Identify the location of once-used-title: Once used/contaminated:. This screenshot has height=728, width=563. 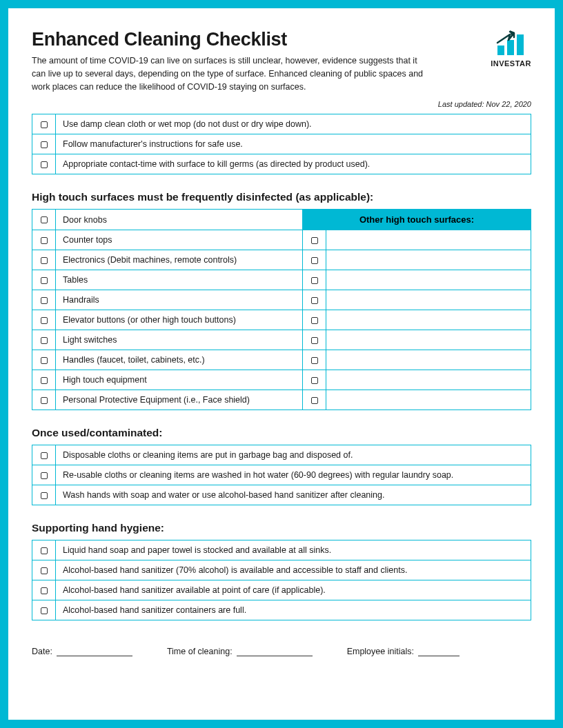
(282, 433).